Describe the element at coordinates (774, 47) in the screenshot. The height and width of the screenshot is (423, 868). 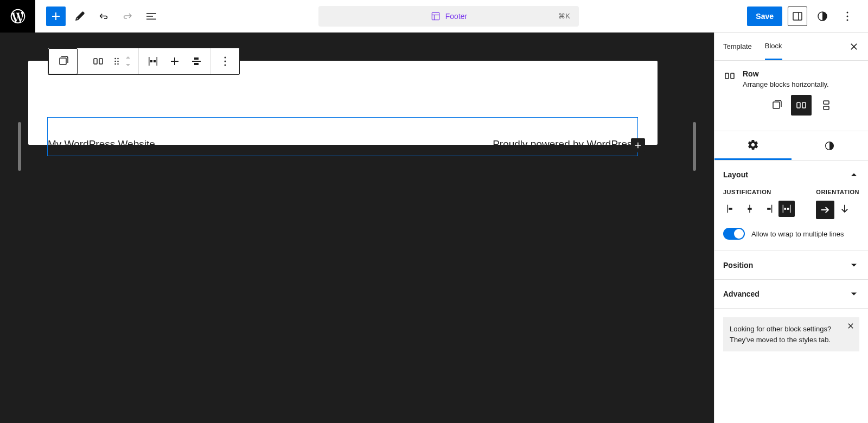
I see `tab-block: Block` at that location.